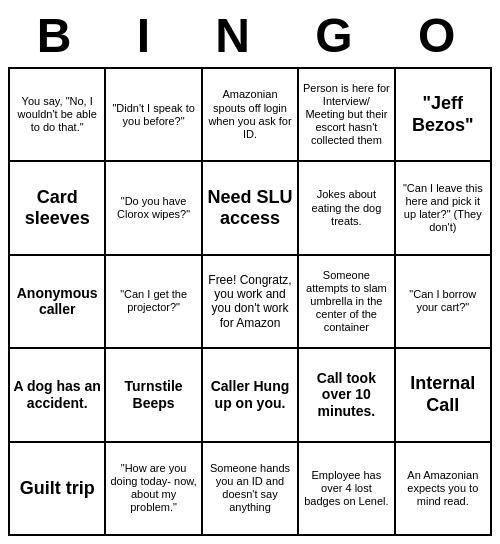  What do you see at coordinates (154, 490) in the screenshot?
I see `bingo-cell-21: "How are you doing today- now, about my …` at bounding box center [154, 490].